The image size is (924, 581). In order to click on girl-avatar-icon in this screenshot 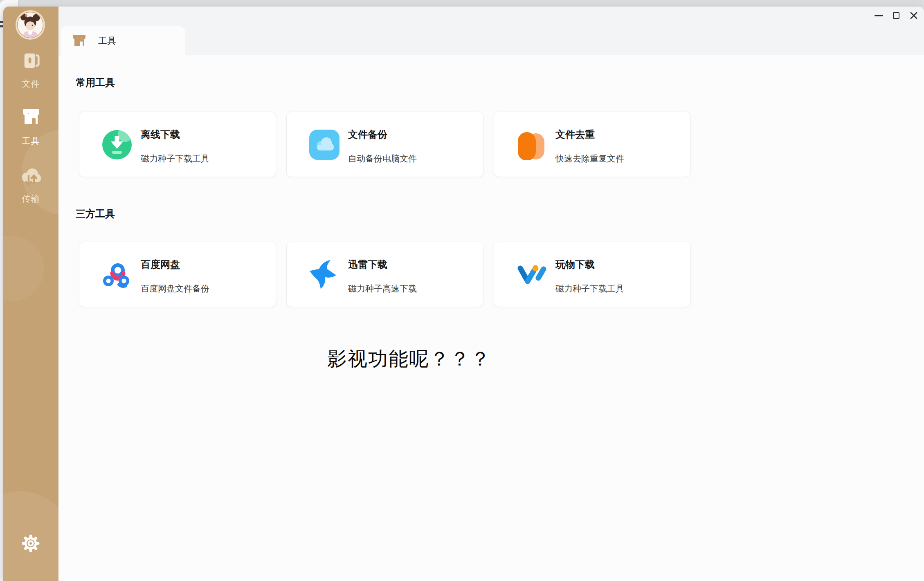, I will do `click(30, 25)`.